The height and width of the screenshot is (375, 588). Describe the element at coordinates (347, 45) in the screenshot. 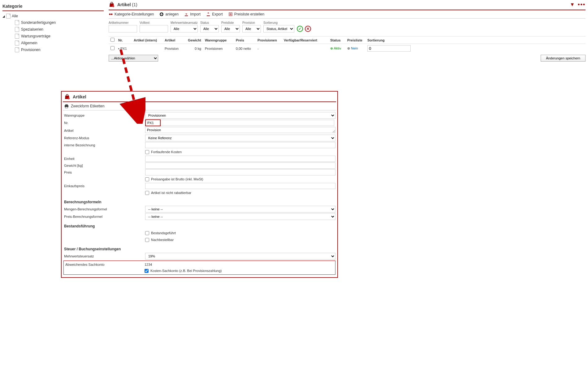

I see `article-table: Nr. Artikel (intern) Artikel Gewicht War…` at that location.